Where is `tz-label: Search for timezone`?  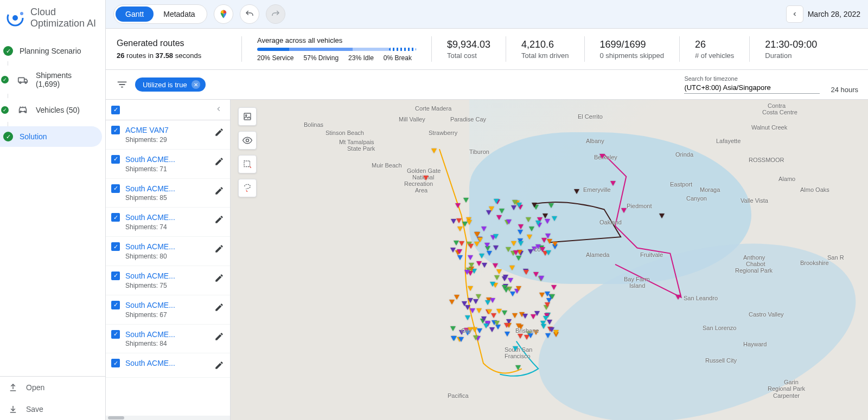
tz-label: Search for timezone is located at coordinates (752, 79).